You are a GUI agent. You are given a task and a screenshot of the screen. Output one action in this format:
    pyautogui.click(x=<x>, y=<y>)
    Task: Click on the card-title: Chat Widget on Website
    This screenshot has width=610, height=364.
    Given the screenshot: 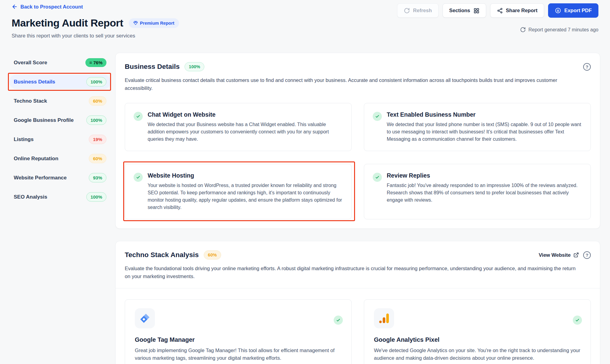 What is the action you would take?
    pyautogui.click(x=245, y=115)
    